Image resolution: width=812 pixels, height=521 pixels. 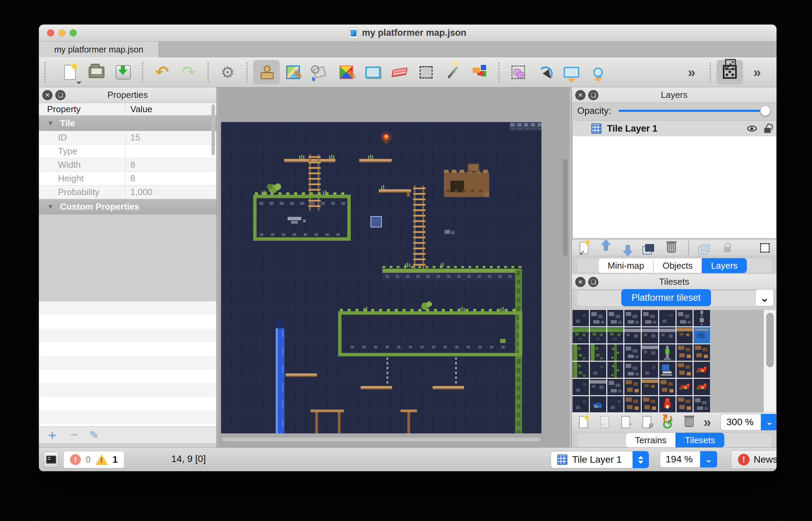 I want to click on property-group-custom-properties: ▼Custom Properties, so click(x=128, y=207).